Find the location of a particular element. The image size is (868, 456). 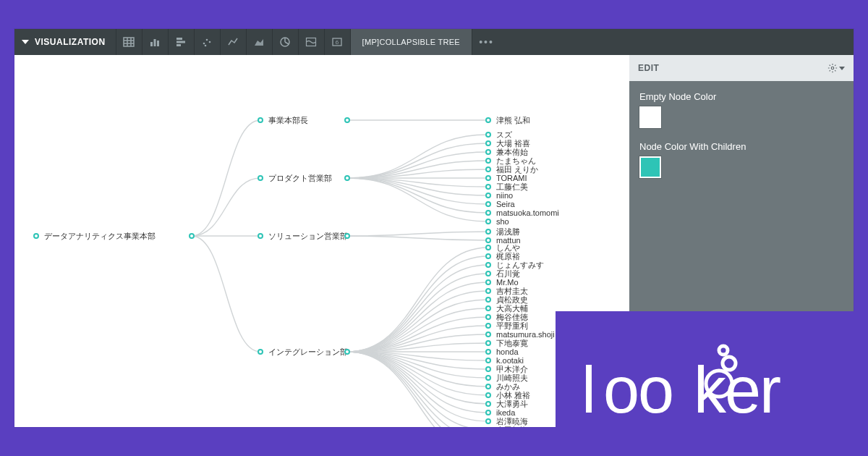

looker-logo-panel: l oo ker is located at coordinates (712, 384).